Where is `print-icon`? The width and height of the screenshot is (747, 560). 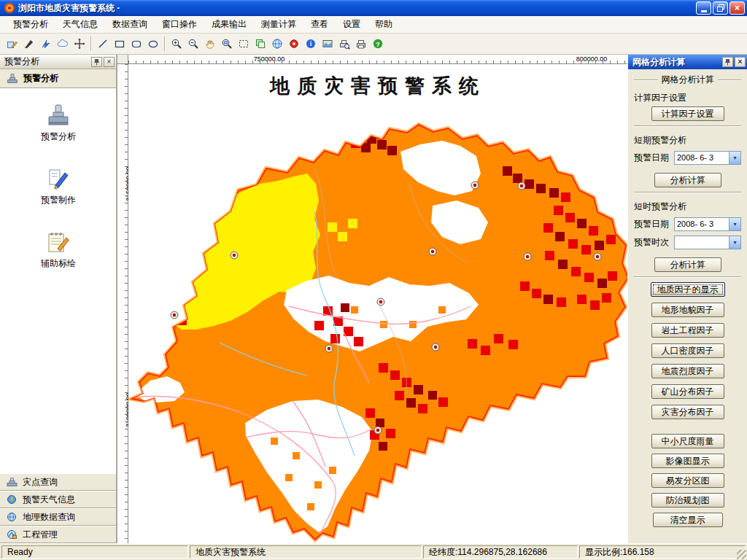 print-icon is located at coordinates (361, 44).